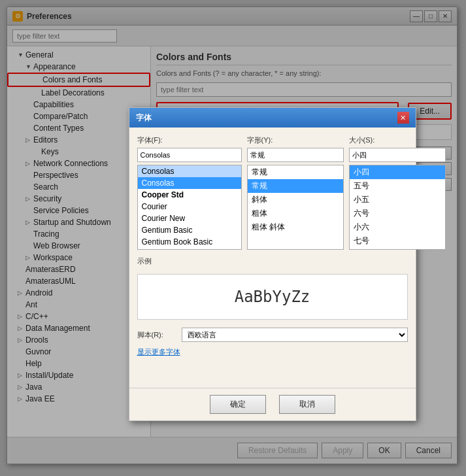 The height and width of the screenshot is (476, 466). I want to click on size-item-xiao4: 小四, so click(397, 173).